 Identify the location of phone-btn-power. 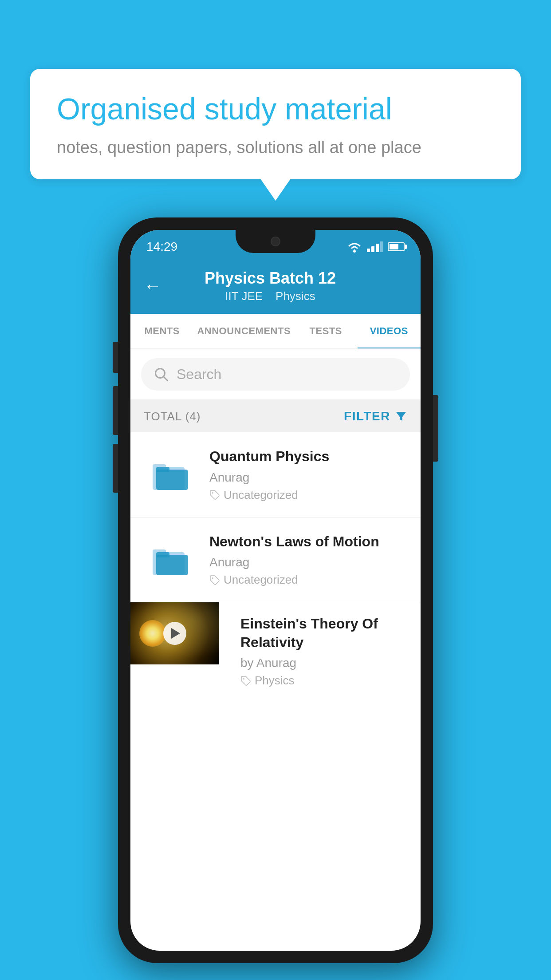
(436, 428).